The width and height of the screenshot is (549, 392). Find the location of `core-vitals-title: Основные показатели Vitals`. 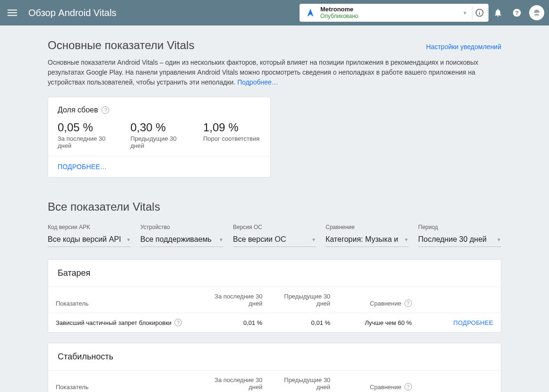

core-vitals-title: Основные показатели Vitals is located at coordinates (121, 45).